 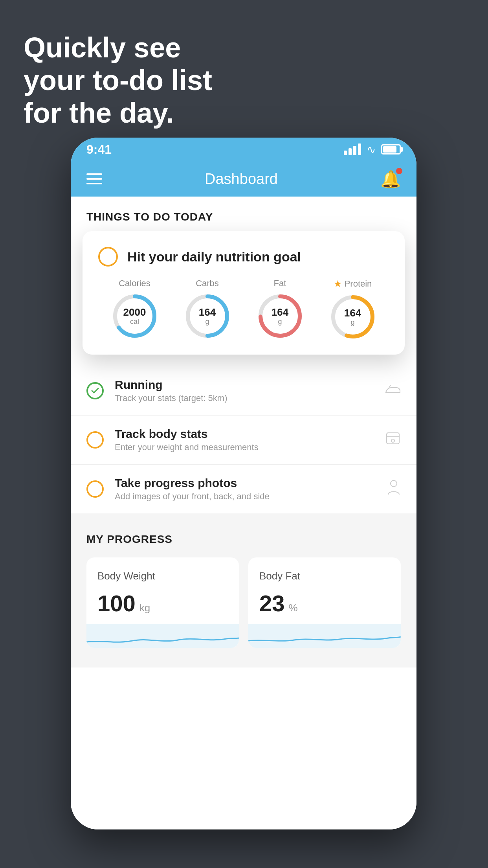 What do you see at coordinates (391, 149) in the screenshot?
I see `battery-icon` at bounding box center [391, 149].